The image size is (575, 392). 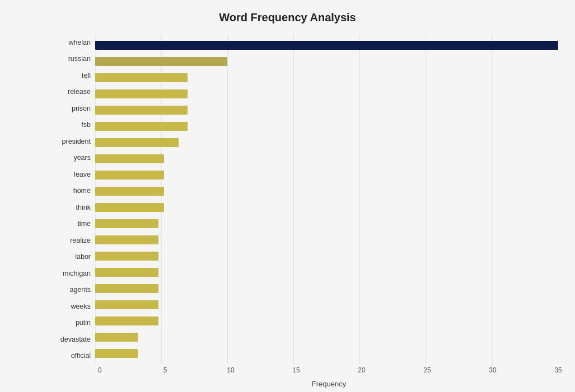 I want to click on bar-fill-prison, so click(x=141, y=110).